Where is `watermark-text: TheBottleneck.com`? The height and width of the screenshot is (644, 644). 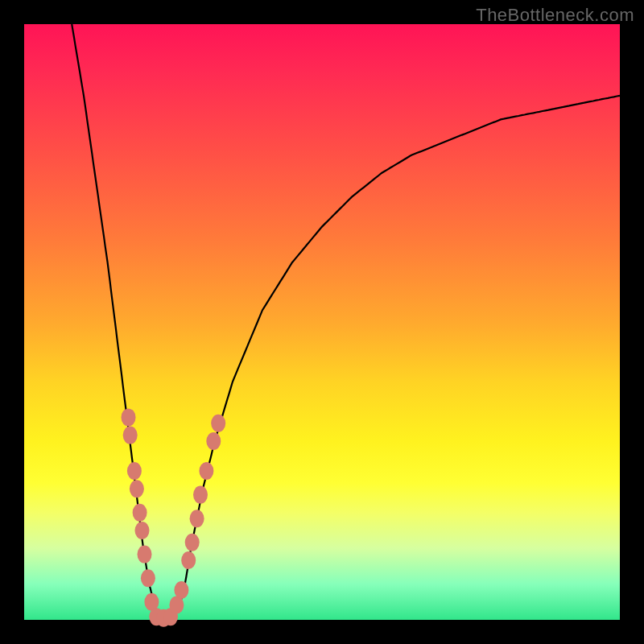 watermark-text: TheBottleneck.com is located at coordinates (555, 15).